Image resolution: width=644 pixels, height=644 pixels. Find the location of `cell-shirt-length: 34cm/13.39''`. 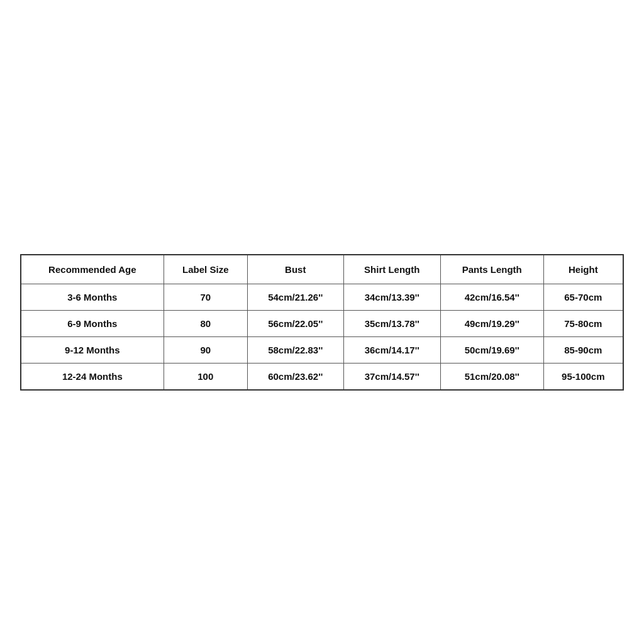

cell-shirt-length: 34cm/13.39'' is located at coordinates (392, 297).